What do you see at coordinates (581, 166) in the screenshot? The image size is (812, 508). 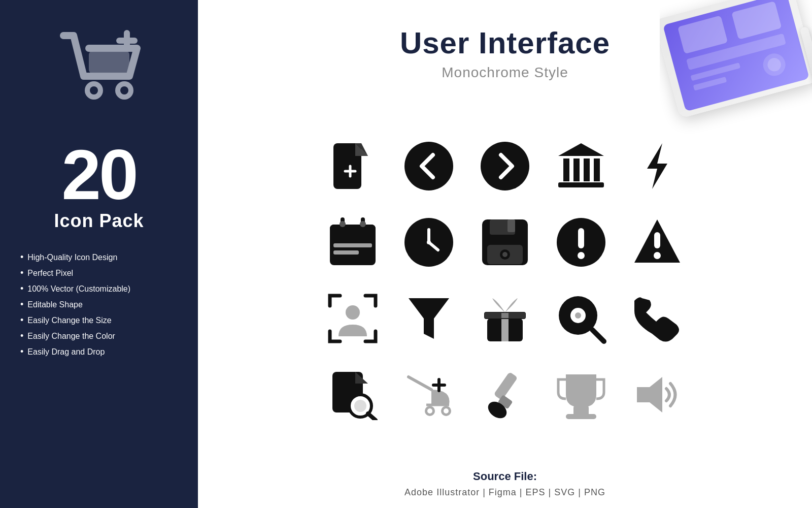 I see `icon-cell-bank` at bounding box center [581, 166].